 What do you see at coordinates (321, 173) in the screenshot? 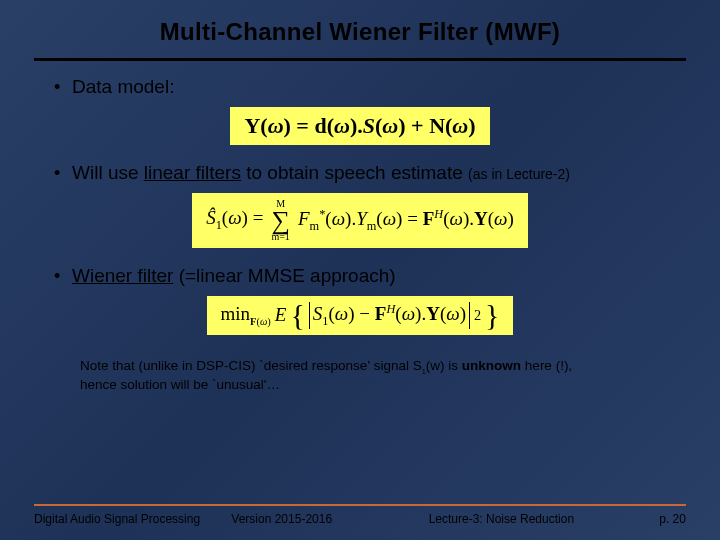
I see `bullet-text: Will use linear filters to obtain speech…` at bounding box center [321, 173].